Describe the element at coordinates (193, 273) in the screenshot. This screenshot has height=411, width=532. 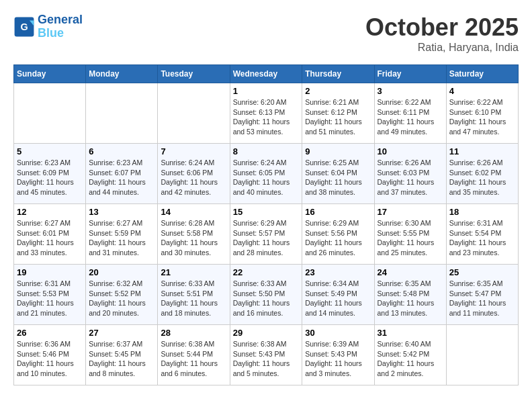
I see `day-number: 21` at that location.